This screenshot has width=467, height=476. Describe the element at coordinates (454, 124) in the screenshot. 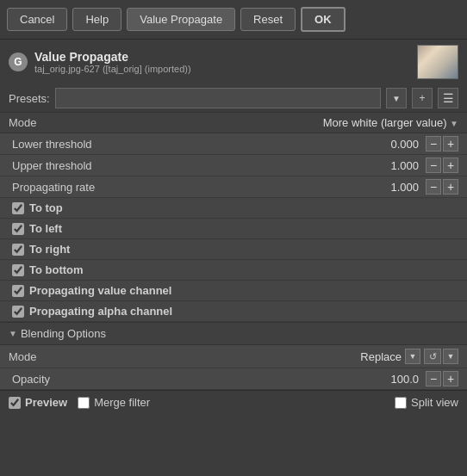

I see `mode-dropdown-arrow: ▼` at that location.